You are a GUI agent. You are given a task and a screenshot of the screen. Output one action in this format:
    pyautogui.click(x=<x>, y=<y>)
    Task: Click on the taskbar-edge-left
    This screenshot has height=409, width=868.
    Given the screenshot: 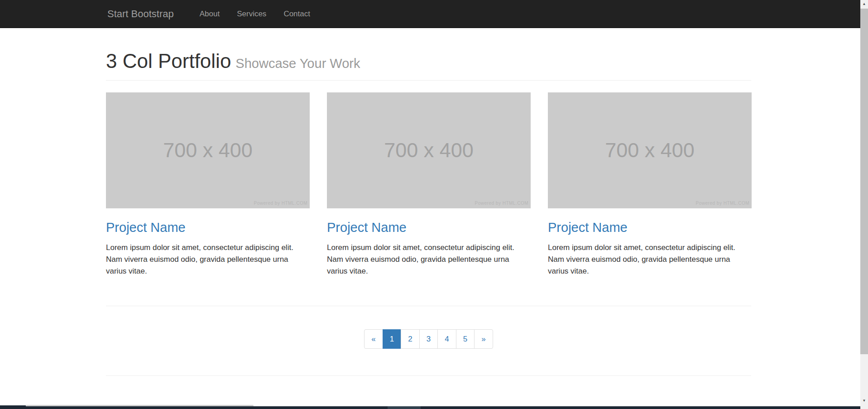 What is the action you would take?
    pyautogui.click(x=13, y=407)
    